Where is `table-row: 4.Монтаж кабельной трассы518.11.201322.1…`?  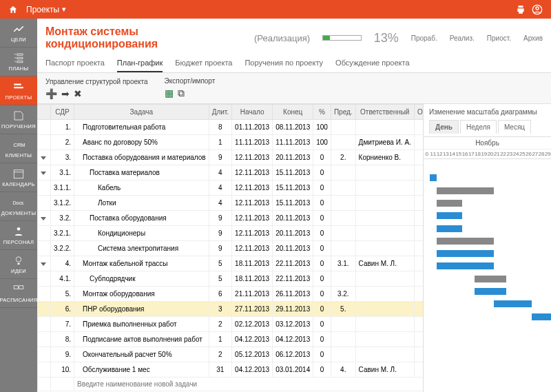
table-row: 4.Монтаж кабельной трассы518.11.201322.1… is located at coordinates (231, 264).